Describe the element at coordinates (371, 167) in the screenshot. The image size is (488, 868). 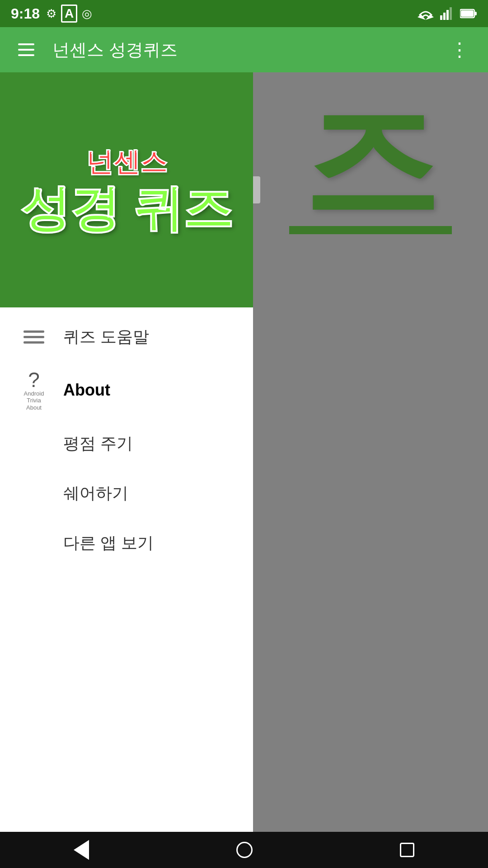
I see `background-character-wrap: 즈` at that location.